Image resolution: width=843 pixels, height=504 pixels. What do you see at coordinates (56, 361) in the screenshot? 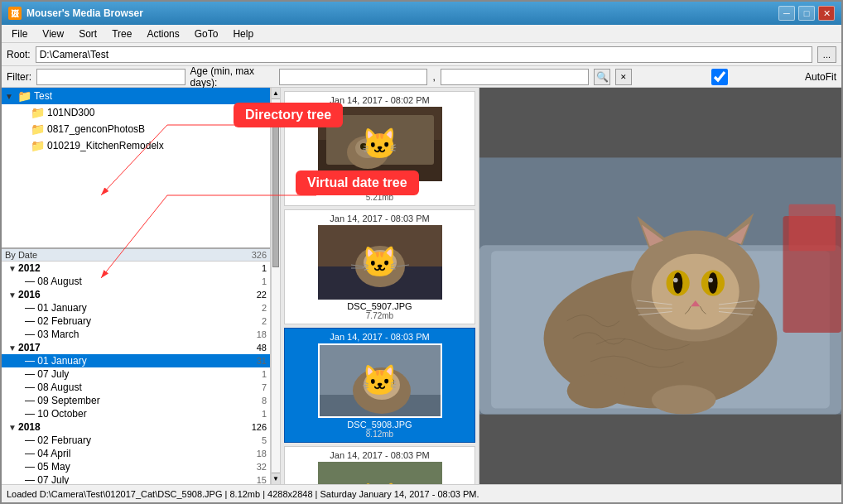
I see `month-label: — 01 January` at bounding box center [56, 361].